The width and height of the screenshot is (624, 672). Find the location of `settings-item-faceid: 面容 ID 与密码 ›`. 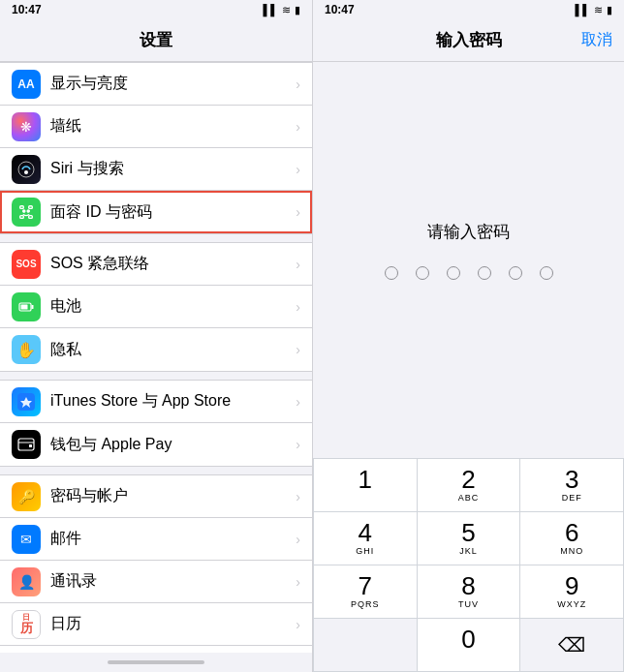

settings-item-faceid: 面容 ID 与密码 › is located at coordinates (156, 212).